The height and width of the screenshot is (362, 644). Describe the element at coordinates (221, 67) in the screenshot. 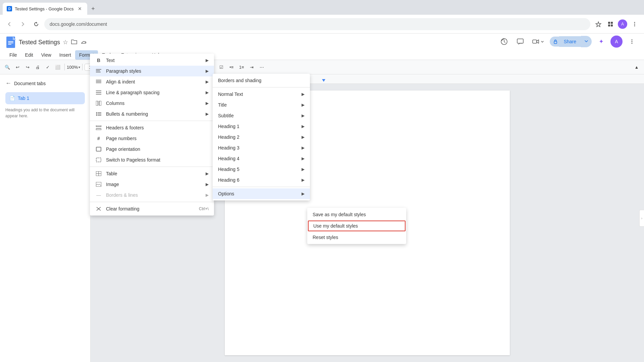

I see `checklist-button: ☑` at that location.